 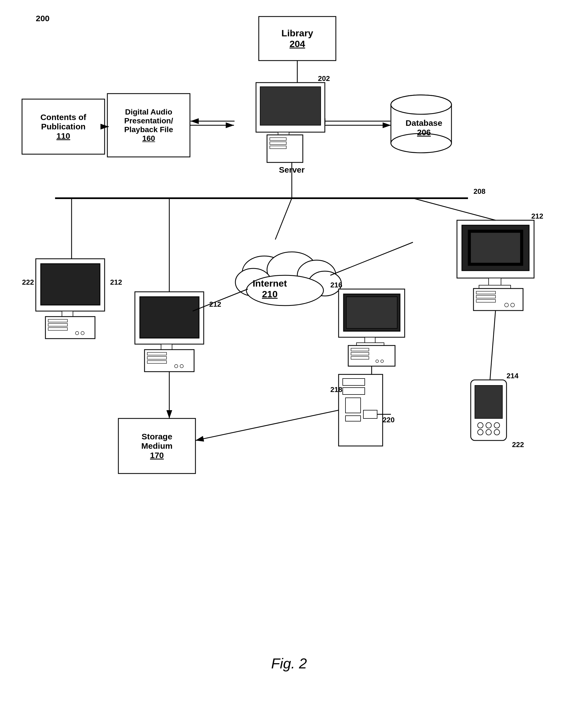 I want to click on storage-ref: 170, so click(x=157, y=455).